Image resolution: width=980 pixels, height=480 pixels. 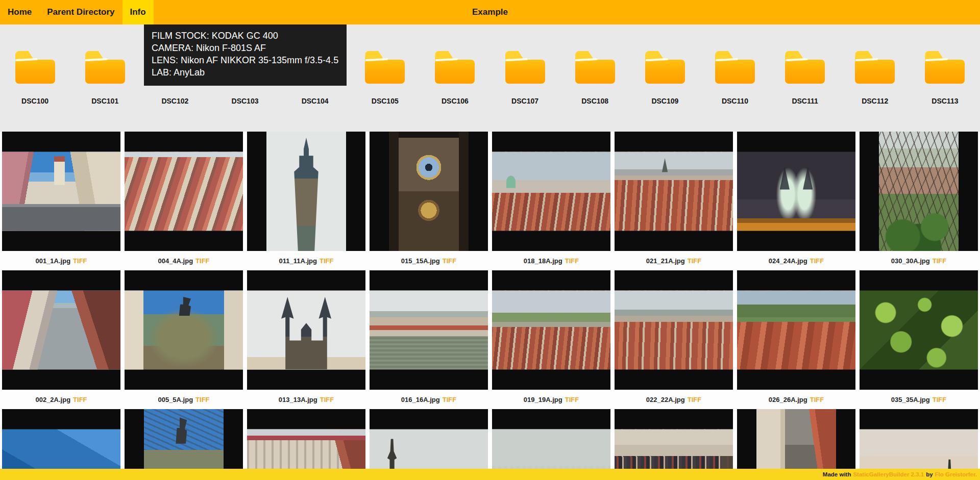 What do you see at coordinates (421, 400) in the screenshot?
I see `photo-filename-link: 016_16A.jpg` at bounding box center [421, 400].